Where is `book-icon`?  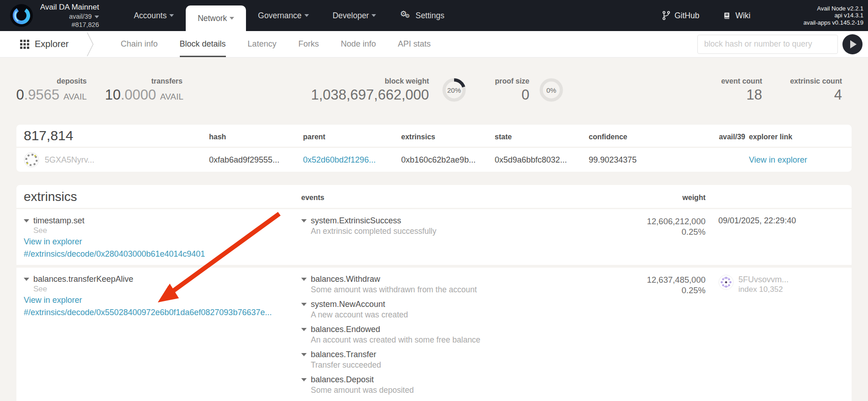 book-icon is located at coordinates (727, 16).